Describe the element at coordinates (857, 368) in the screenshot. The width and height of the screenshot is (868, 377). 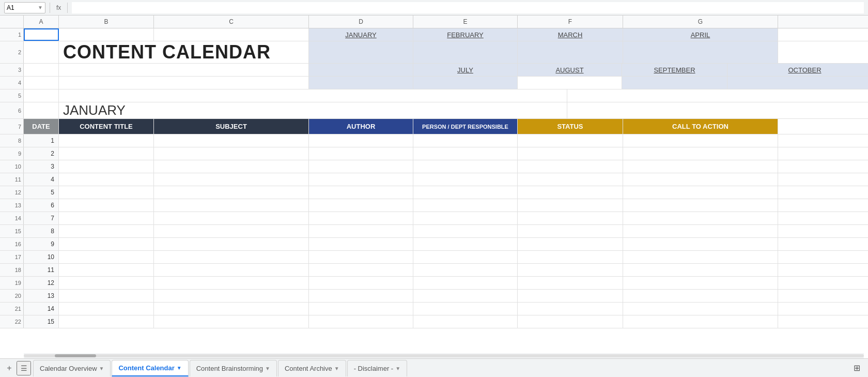
I see `explore-button: ⊞` at that location.